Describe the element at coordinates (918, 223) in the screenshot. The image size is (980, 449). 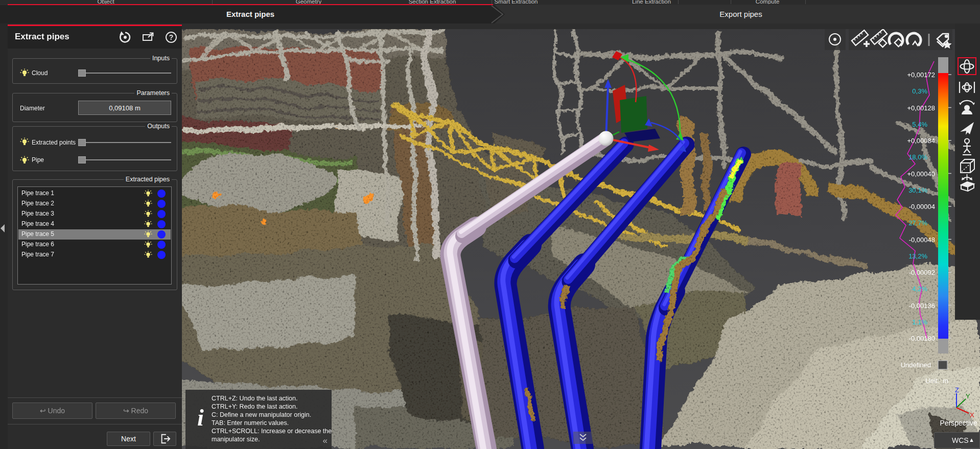
I see `svg-text: 27,7%` at that location.